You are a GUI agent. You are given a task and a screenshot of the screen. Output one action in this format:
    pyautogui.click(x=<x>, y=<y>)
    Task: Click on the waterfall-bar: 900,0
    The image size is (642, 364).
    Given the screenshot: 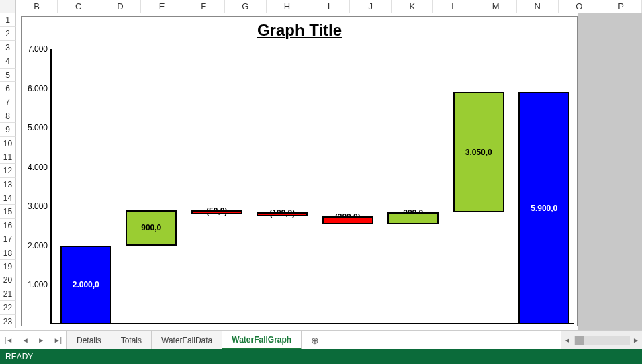 What is the action you would take?
    pyautogui.click(x=151, y=228)
    